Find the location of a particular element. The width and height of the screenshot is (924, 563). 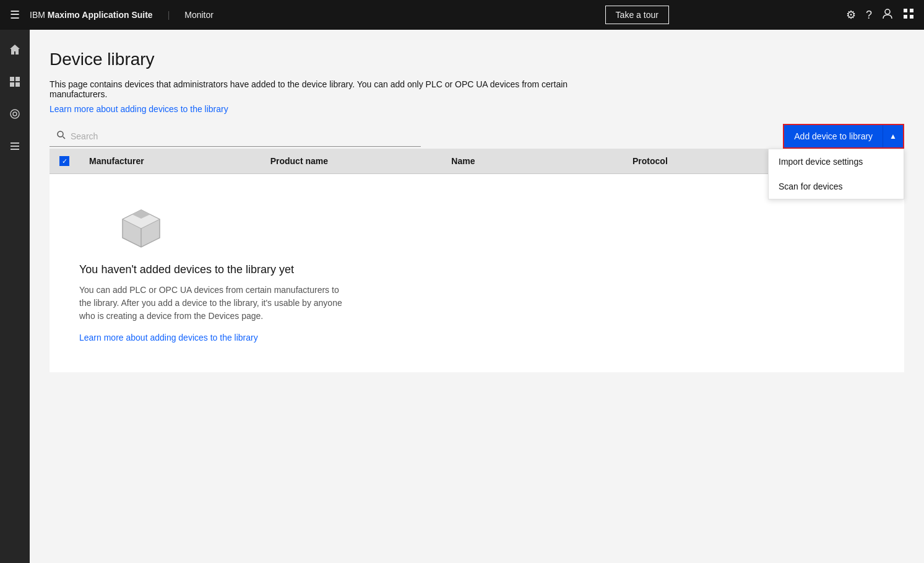

page-title: Device library is located at coordinates (477, 59).